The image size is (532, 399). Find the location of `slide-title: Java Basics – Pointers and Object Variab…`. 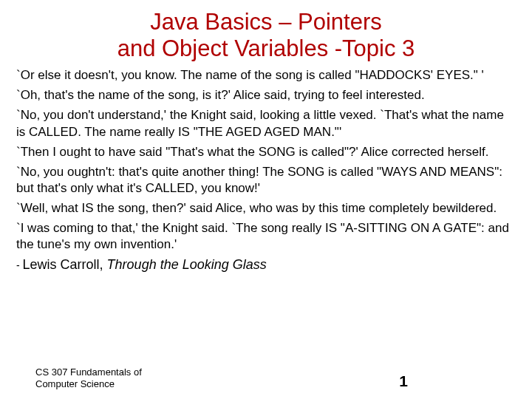

slide-title: Java Basics – Pointers and Object Variab… is located at coordinates (266, 35).